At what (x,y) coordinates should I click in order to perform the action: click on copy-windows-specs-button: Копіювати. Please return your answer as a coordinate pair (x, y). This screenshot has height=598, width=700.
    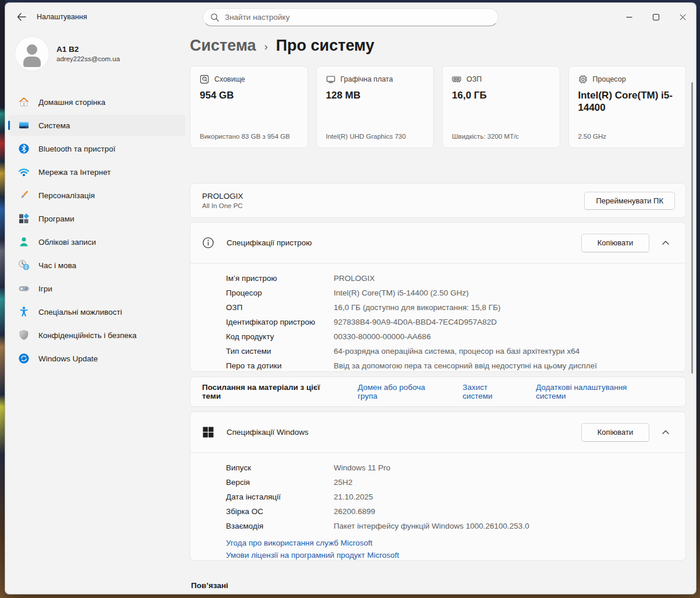
    Looking at the image, I should click on (615, 432).